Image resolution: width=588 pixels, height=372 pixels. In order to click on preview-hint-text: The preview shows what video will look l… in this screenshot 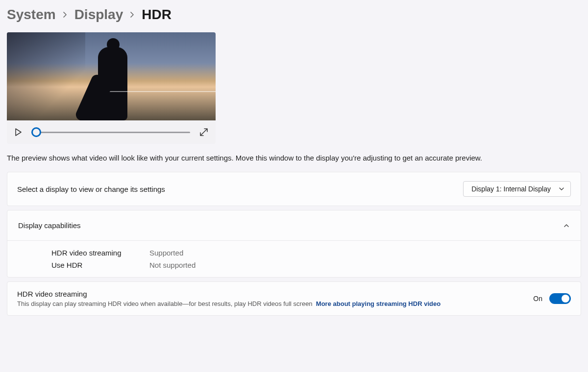, I will do `click(294, 158)`.